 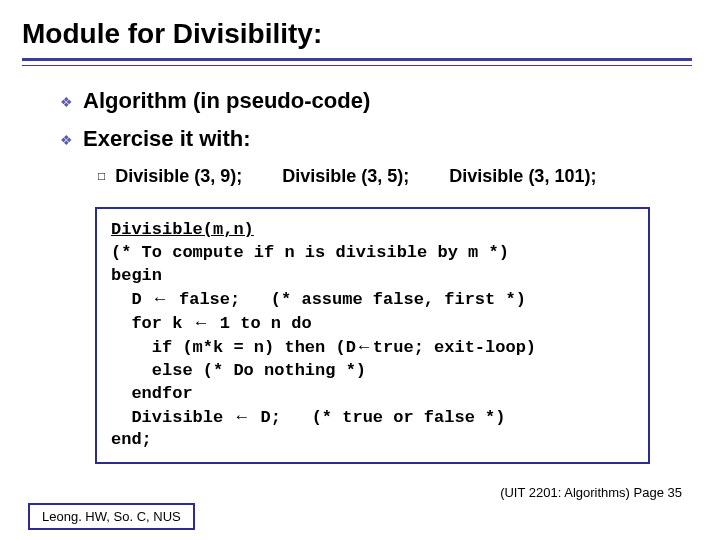 I want to click on footer-right: (UIT 2201: Algorithms) Page 35, so click(x=591, y=492).